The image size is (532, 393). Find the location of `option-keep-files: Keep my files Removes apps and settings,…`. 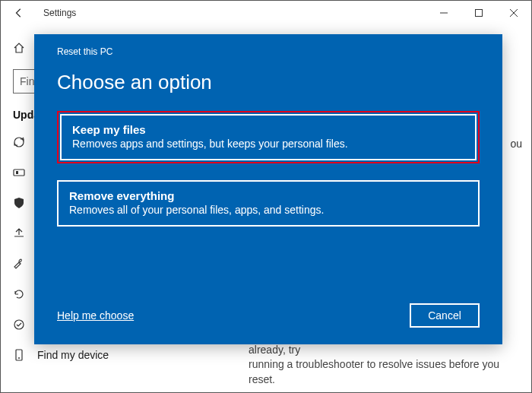

option-keep-files: Keep my files Removes apps and settings,… is located at coordinates (268, 137).